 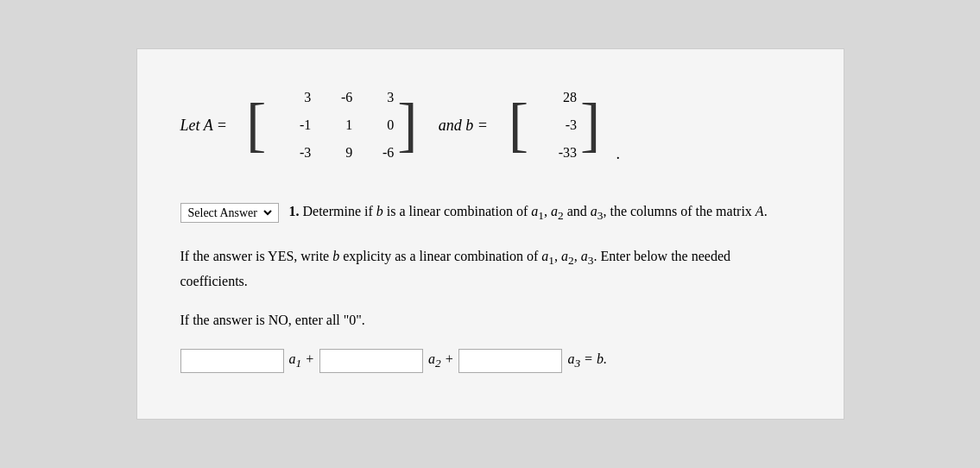 What do you see at coordinates (332, 125) in the screenshot?
I see `matrix-A-content: 3 -6 3 -1 1 0 -3 9 -6` at bounding box center [332, 125].